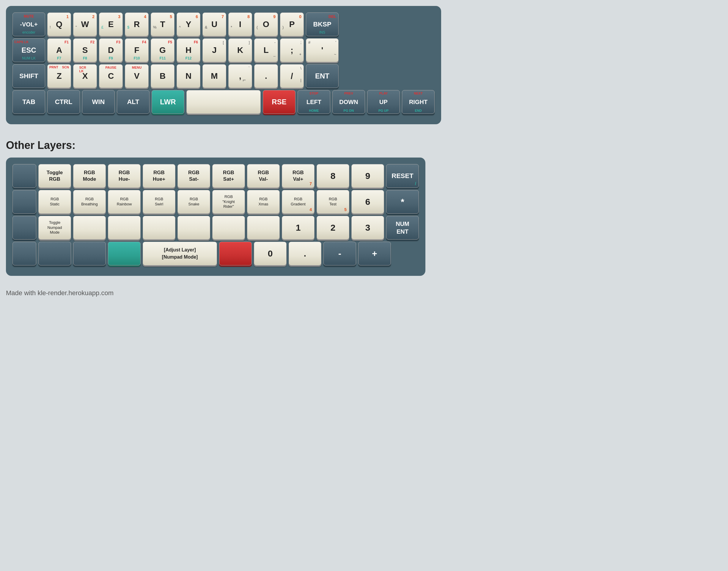  I want to click on comma-key: ` ⌐ ,, so click(240, 76).